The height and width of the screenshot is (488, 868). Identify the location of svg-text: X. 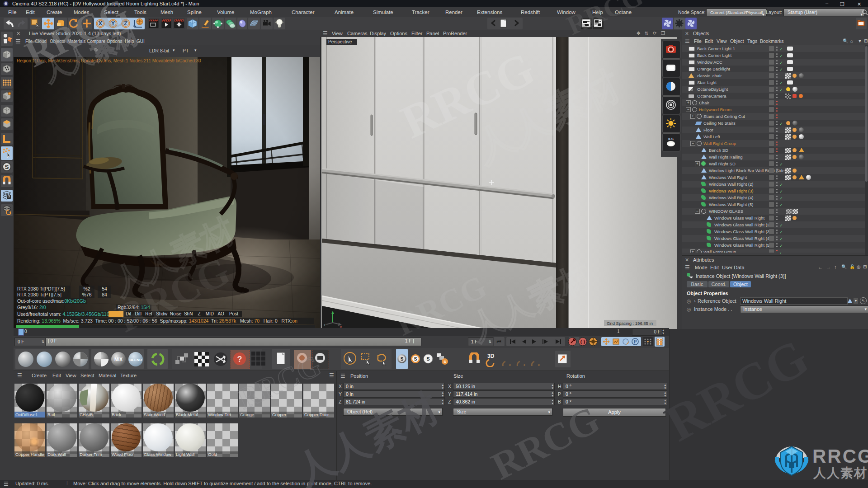
(100, 23).